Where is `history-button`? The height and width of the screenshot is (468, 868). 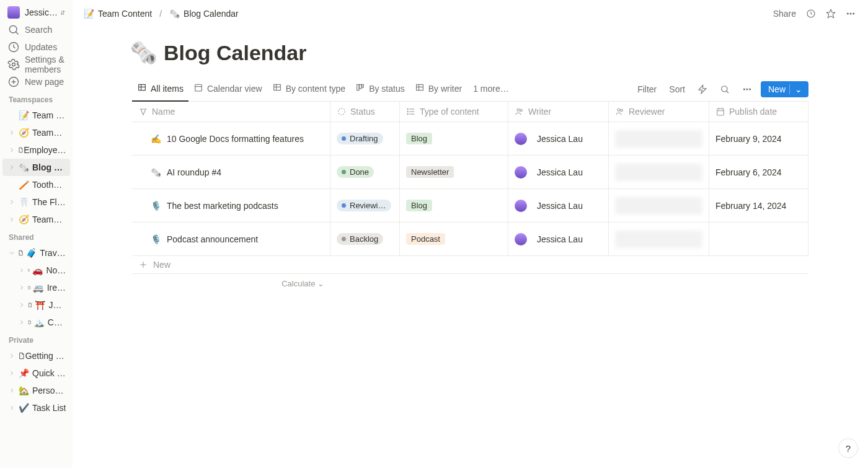 history-button is located at coordinates (811, 14).